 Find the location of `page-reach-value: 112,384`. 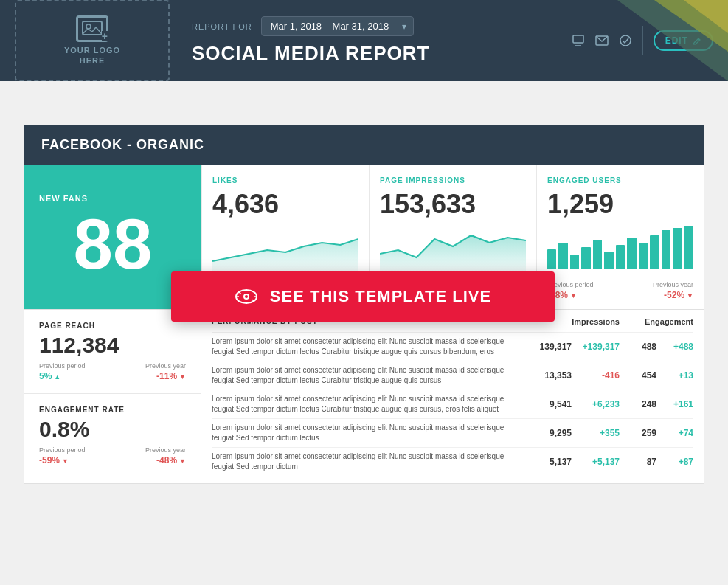

page-reach-value: 112,384 is located at coordinates (112, 345).